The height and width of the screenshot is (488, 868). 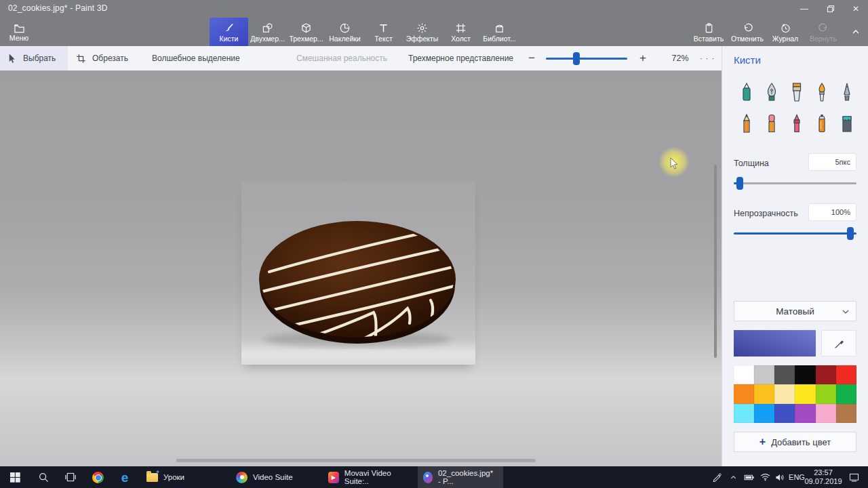 What do you see at coordinates (717, 477) in the screenshot?
I see `ink-workspace-button` at bounding box center [717, 477].